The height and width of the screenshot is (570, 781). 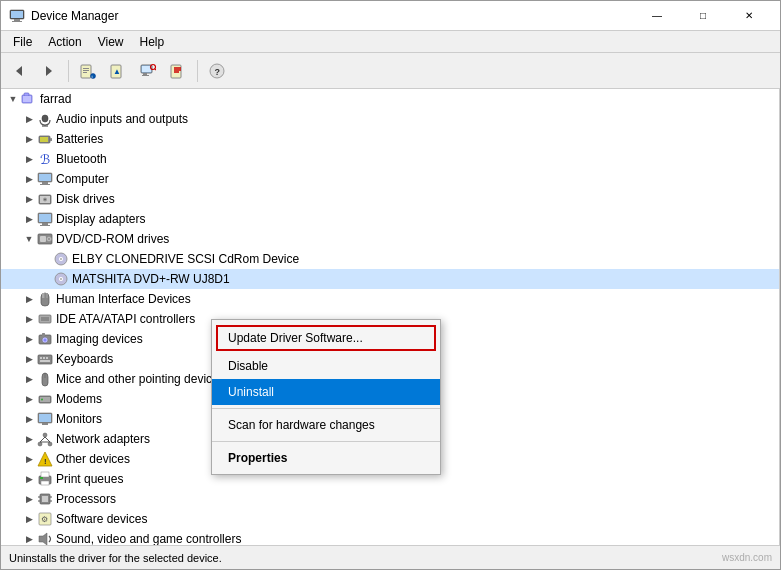 What do you see at coordinates (152, 42) in the screenshot?
I see `menu-help: Help` at bounding box center [152, 42].